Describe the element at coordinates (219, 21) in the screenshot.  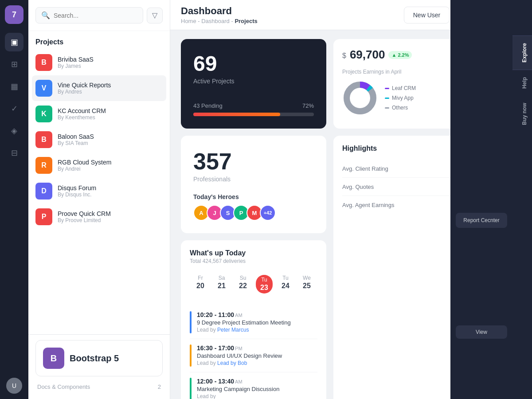
I see `breadcrumb: Home - Dashboard - Projects` at that location.